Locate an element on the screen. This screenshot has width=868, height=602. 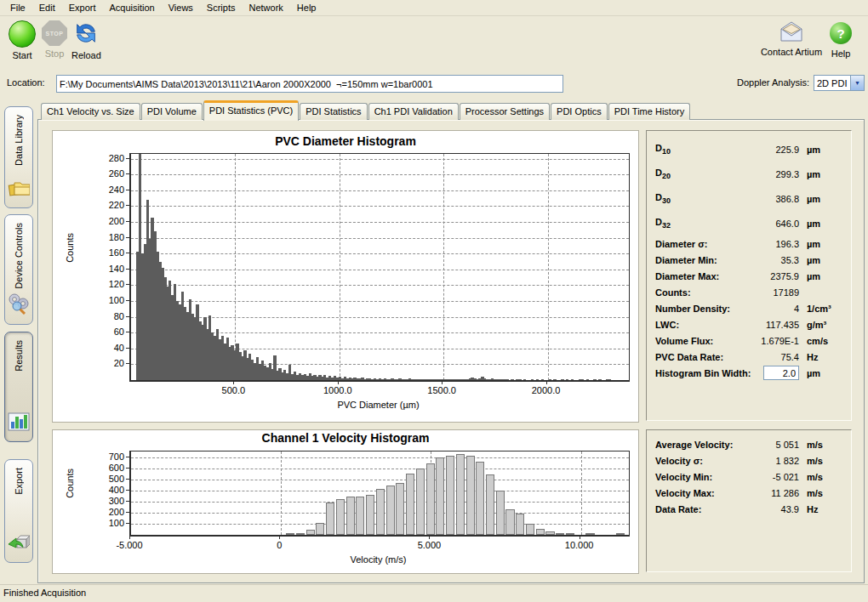
tab-pdi-volume: PDI Volume is located at coordinates (172, 111).